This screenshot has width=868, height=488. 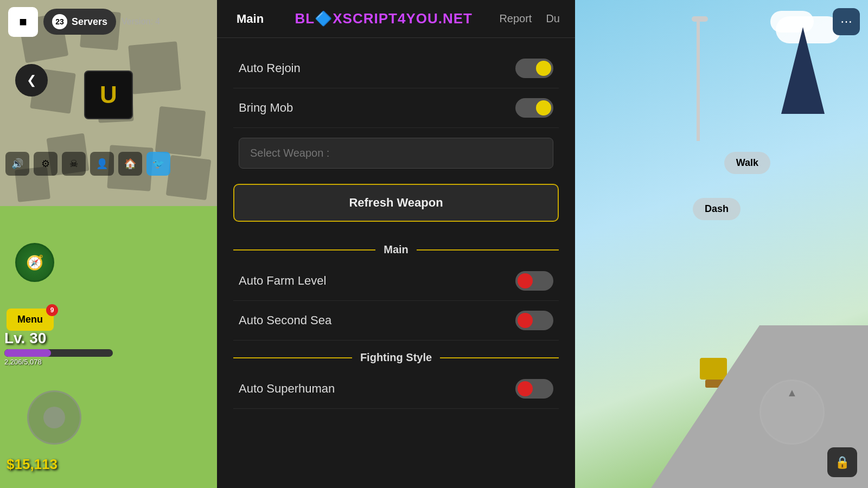 I want to click on select-weapon-input, so click(x=396, y=153).